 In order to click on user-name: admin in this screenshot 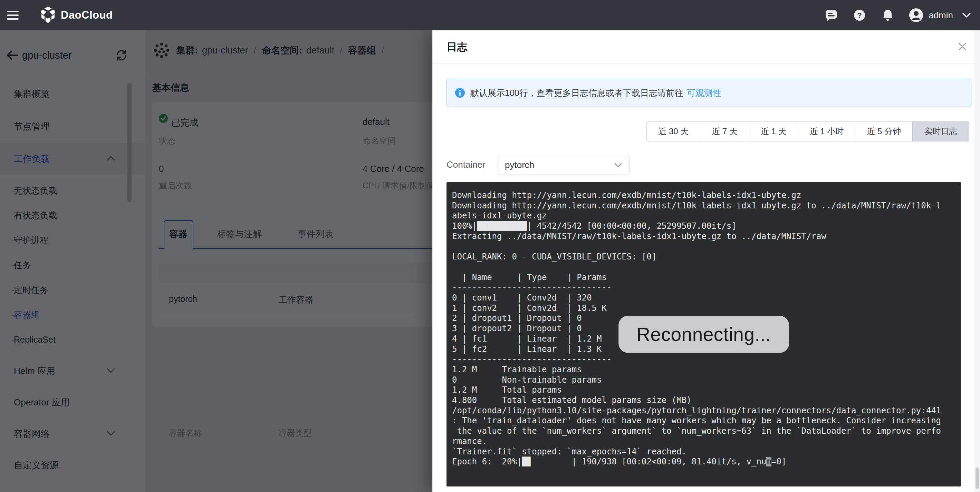, I will do `click(941, 15)`.